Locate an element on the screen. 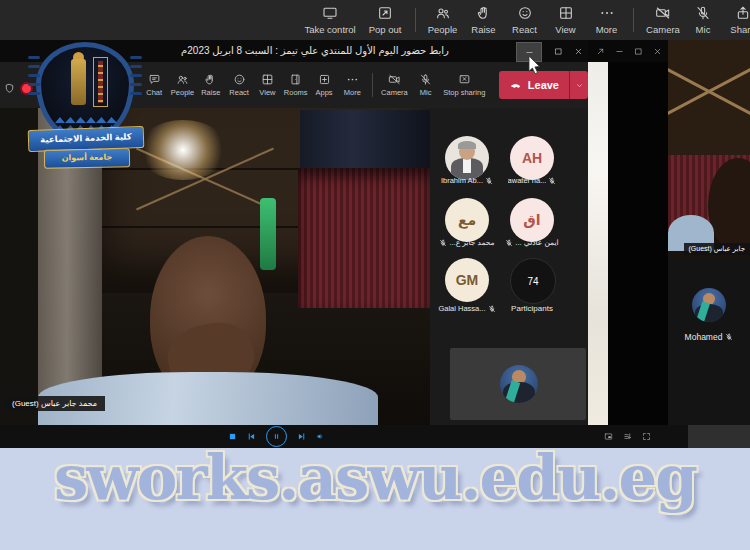  avatar: مع is located at coordinates (467, 220).